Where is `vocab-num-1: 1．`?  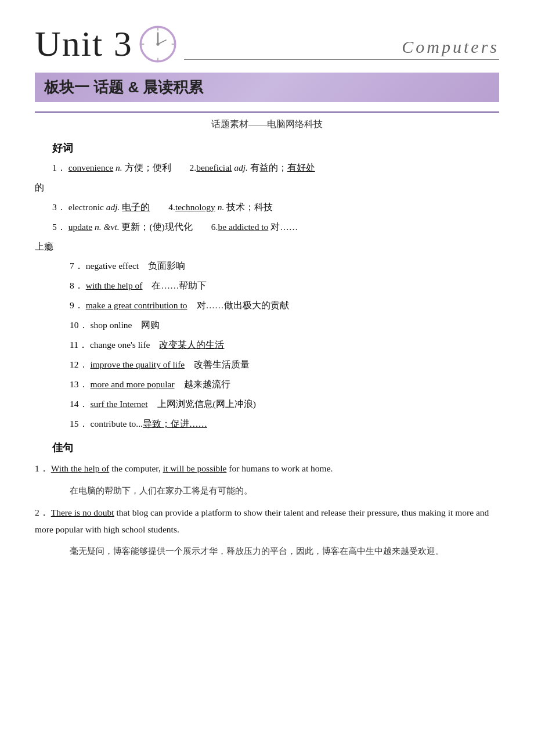
vocab-num-1: 1． is located at coordinates (59, 167).